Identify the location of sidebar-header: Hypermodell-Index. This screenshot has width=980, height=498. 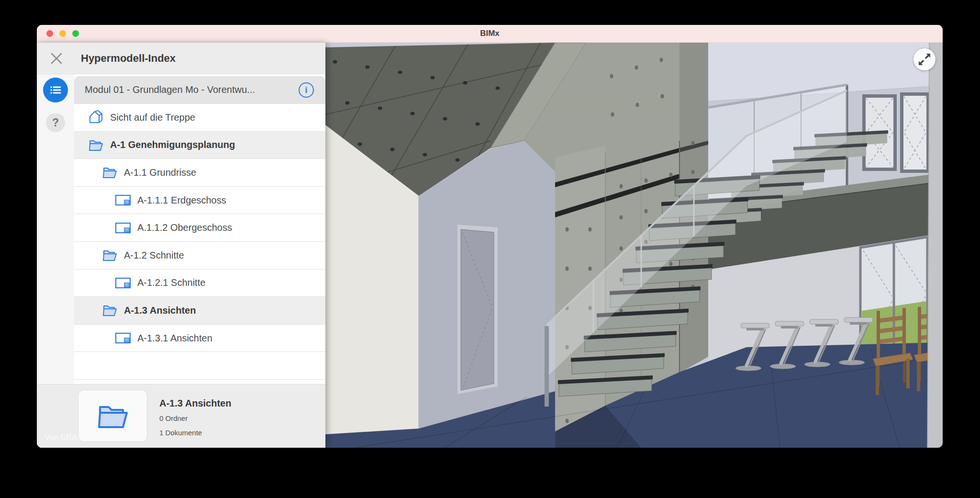
(181, 58).